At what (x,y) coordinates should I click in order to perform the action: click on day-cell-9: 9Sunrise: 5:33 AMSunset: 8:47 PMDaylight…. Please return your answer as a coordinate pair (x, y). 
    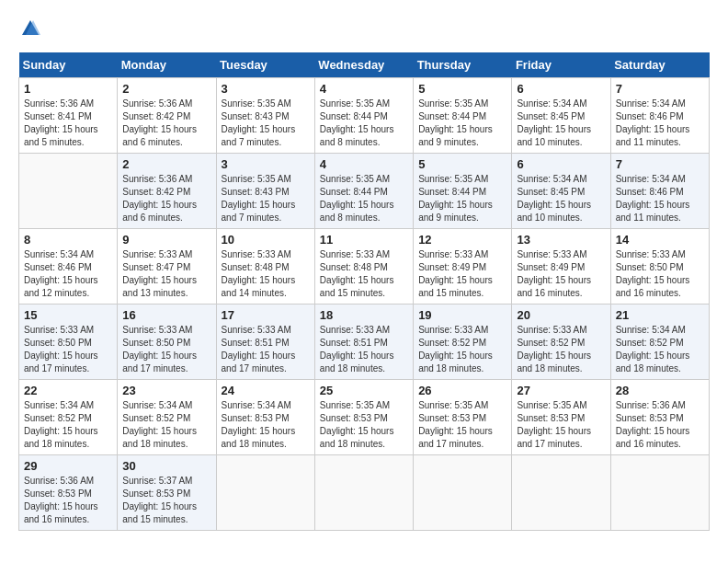
    Looking at the image, I should click on (167, 267).